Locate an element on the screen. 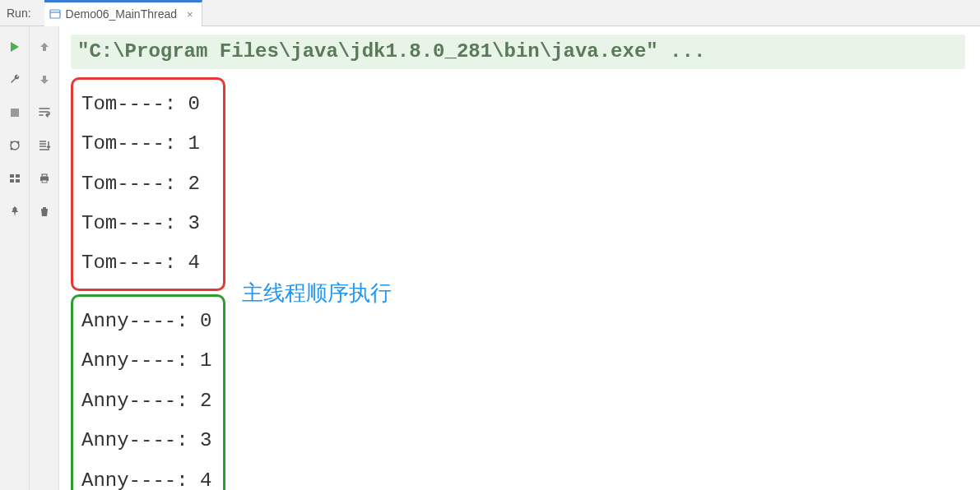 This screenshot has height=490, width=980. output-group-1: Tom----: 0 Tom----: 1 Tom----: 2 Tom----… is located at coordinates (148, 184).